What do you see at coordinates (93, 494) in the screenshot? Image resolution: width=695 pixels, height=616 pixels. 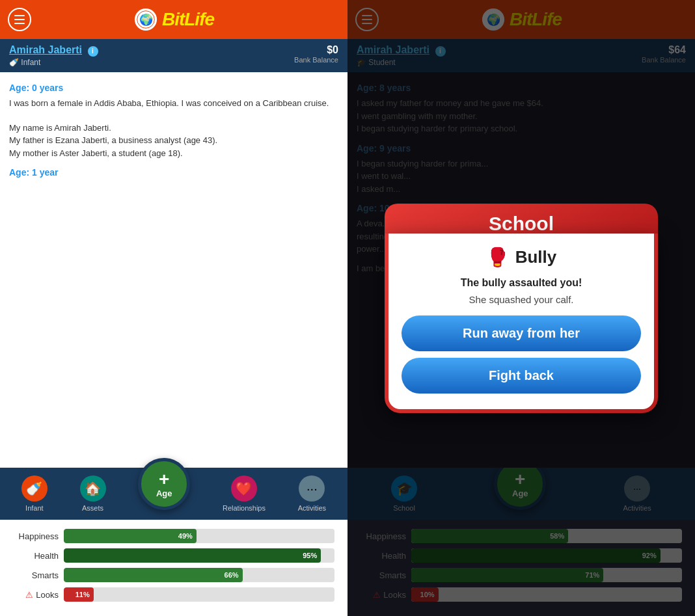 I see `left-nav-assets: 🏠 Assets` at bounding box center [93, 494].